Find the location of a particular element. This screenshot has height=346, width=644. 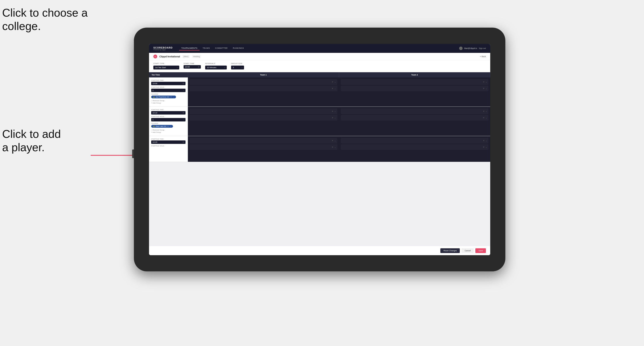

start-time-input: 10:00 ⏱ is located at coordinates (192, 67).